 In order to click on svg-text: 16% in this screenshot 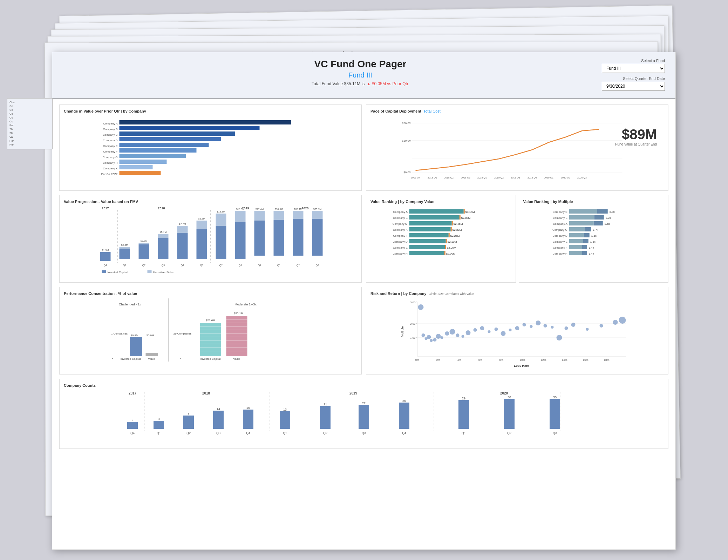, I will do `click(585, 360)`.